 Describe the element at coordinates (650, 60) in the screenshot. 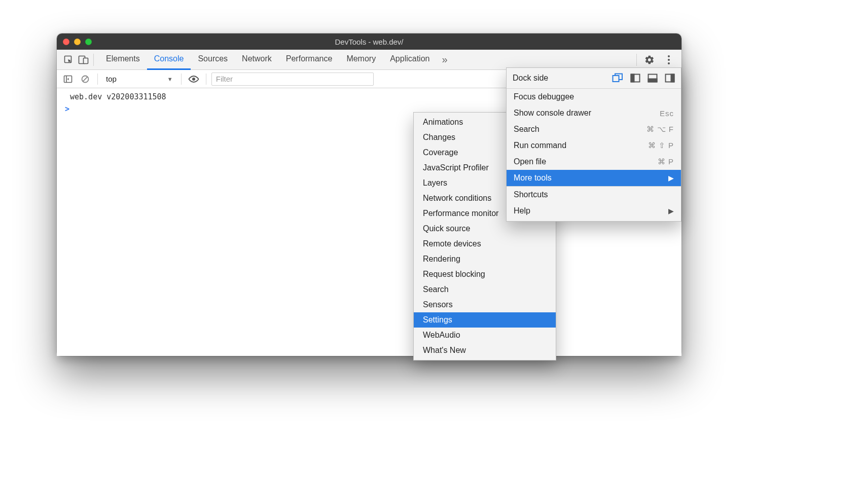

I see `settings-gear-icon` at that location.